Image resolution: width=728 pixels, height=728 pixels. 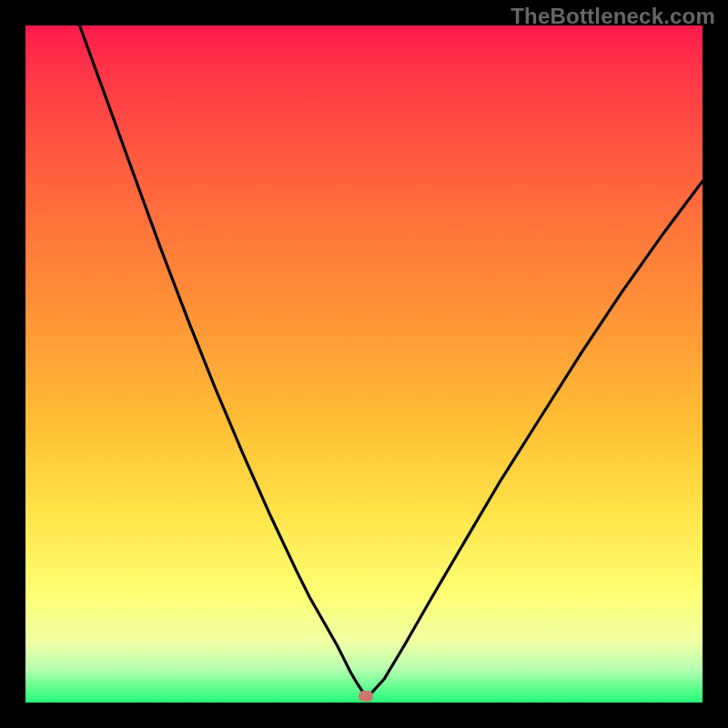 I want to click on watermark-text: TheBottleneck.com, so click(x=613, y=16).